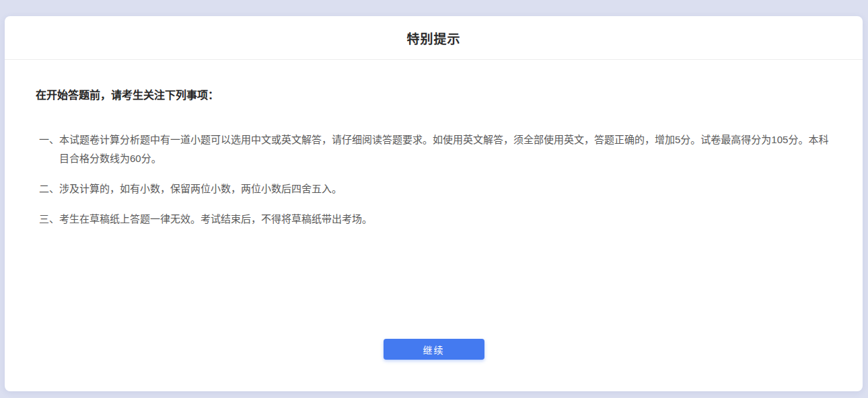  Describe the element at coordinates (433, 219) in the screenshot. I see `notice-item: 三、 考生在草稿纸上答题一律无效。考试结束后，不得将草稿纸带出考场。` at that location.